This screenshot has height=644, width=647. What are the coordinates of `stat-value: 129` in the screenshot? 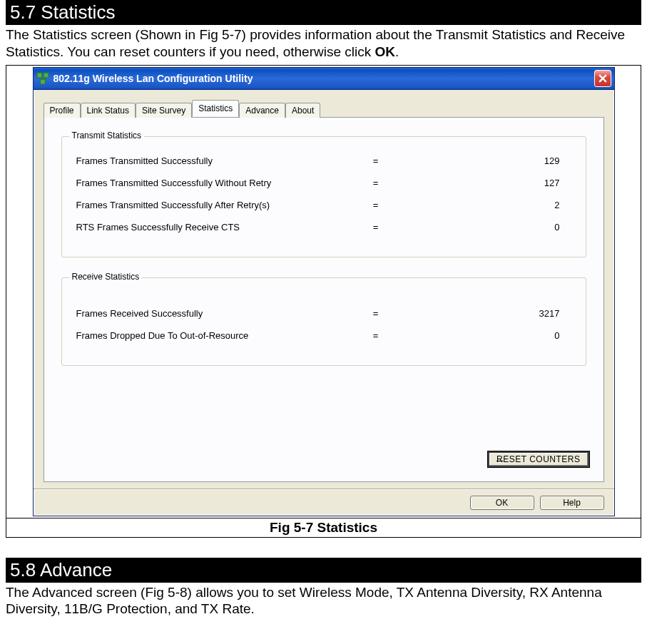 It's located at (481, 161).